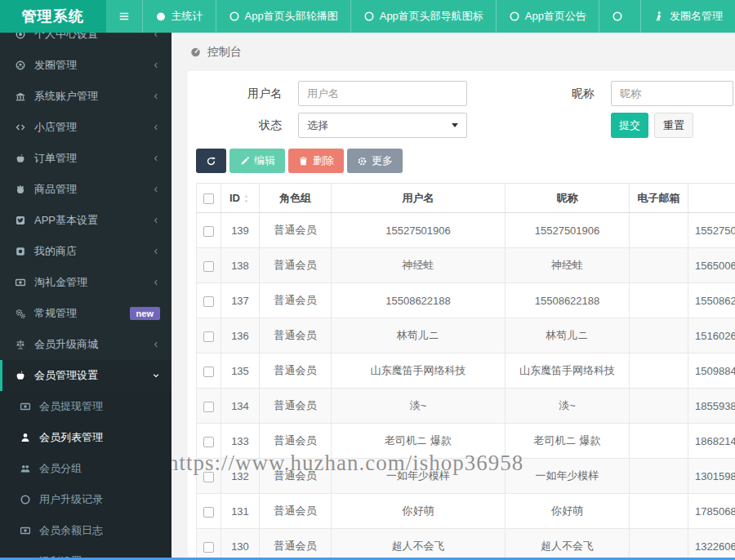 Image resolution: width=735 pixels, height=560 pixels. Describe the element at coordinates (86, 313) in the screenshot. I see `sidebar-item-general-manage: 常规管理new` at that location.